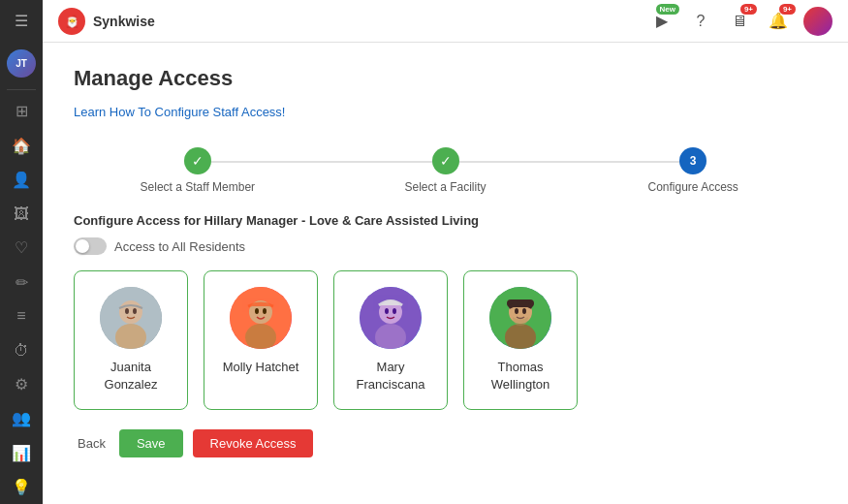  I want to click on sidebar-icon-edit: ✏, so click(21, 281).